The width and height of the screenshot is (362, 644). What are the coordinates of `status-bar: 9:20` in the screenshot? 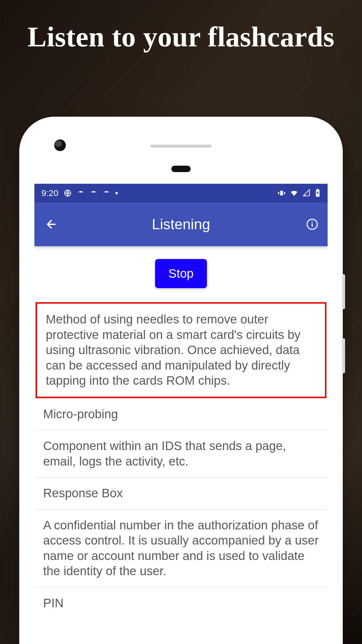 It's located at (181, 193).